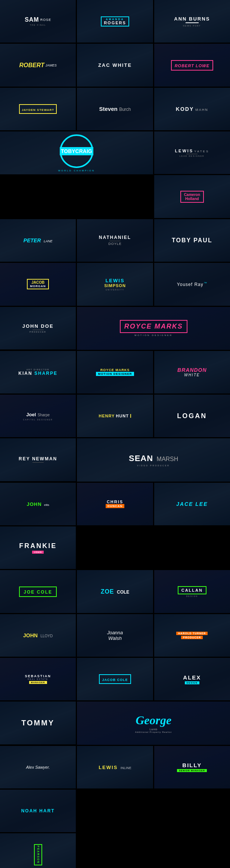  Describe the element at coordinates (38, 682) in the screenshot. I see `role-bar: MANAGER` at that location.